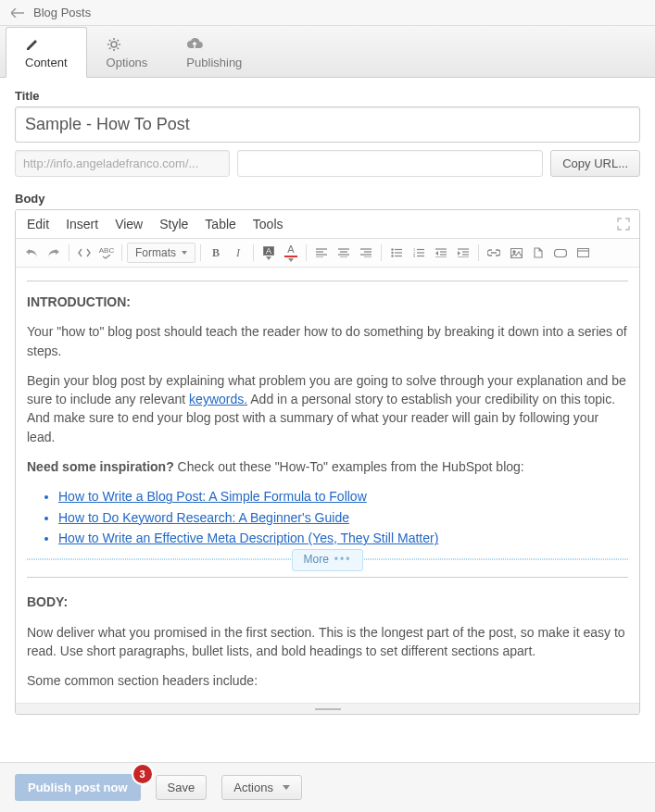  What do you see at coordinates (286, 787) in the screenshot?
I see `chevron-down-icon` at bounding box center [286, 787].